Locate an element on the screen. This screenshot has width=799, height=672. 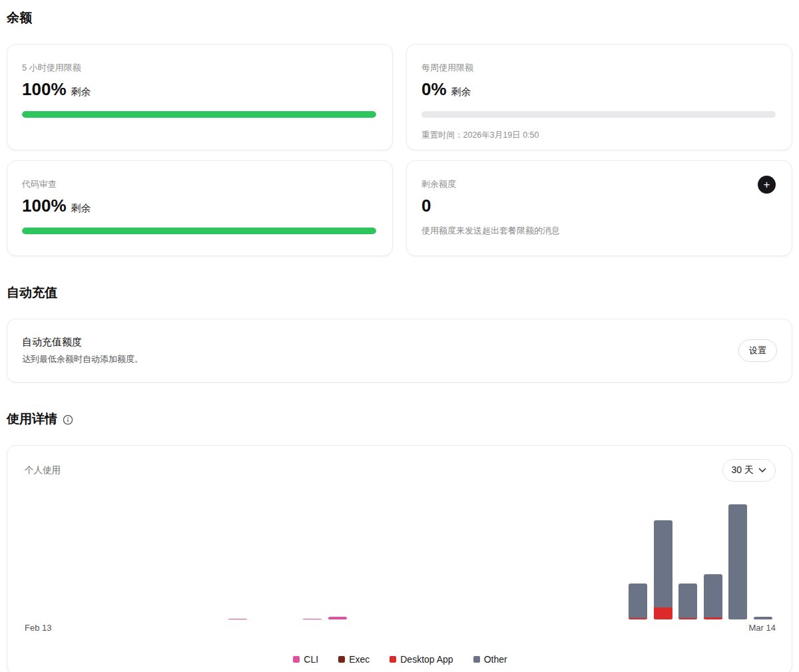
weekly-progress-track is located at coordinates (599, 114).